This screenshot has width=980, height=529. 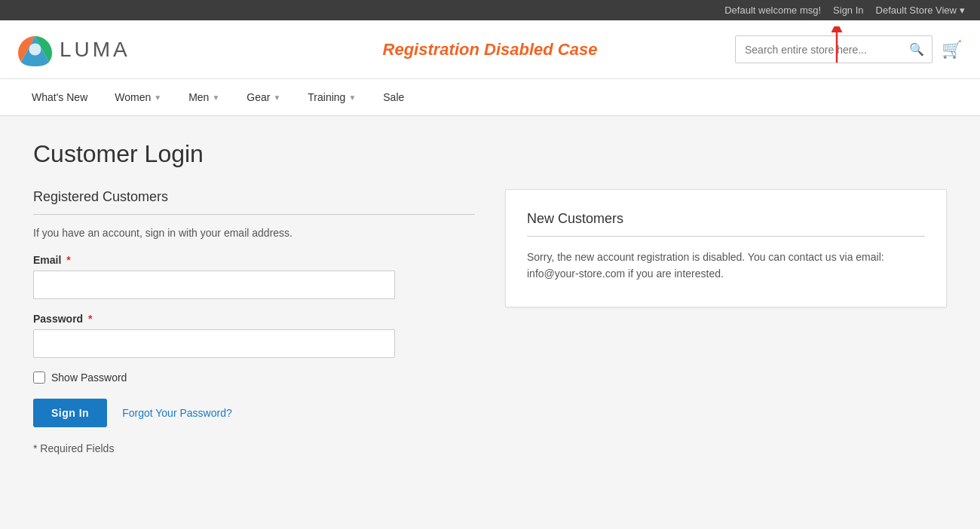 I want to click on logo-area: LUMA, so click(x=74, y=50).